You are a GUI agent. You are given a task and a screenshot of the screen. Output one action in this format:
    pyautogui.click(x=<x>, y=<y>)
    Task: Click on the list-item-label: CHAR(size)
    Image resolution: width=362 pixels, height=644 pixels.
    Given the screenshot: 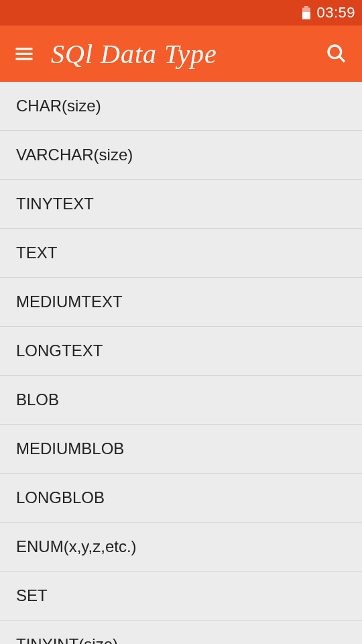 What is the action you would take?
    pyautogui.click(x=59, y=106)
    